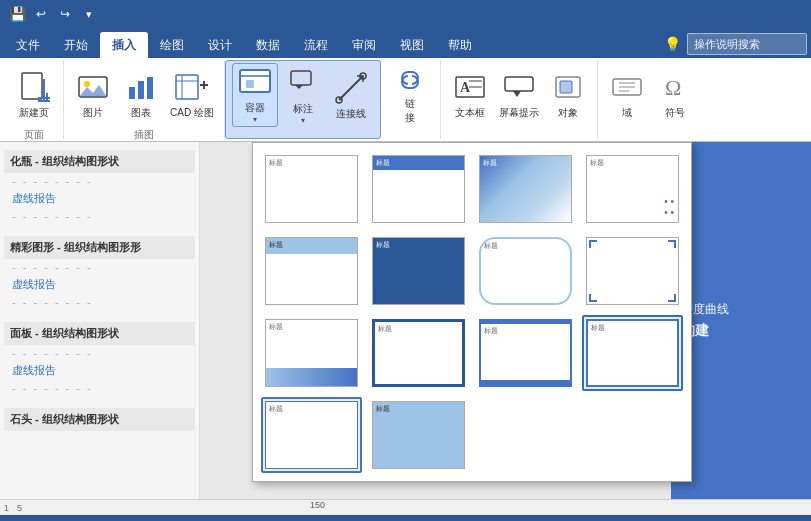 This screenshot has width=811, height=521. What do you see at coordinates (741, 310) in the screenshot?
I see `right-panel-line1: 密度曲线` at bounding box center [741, 310].